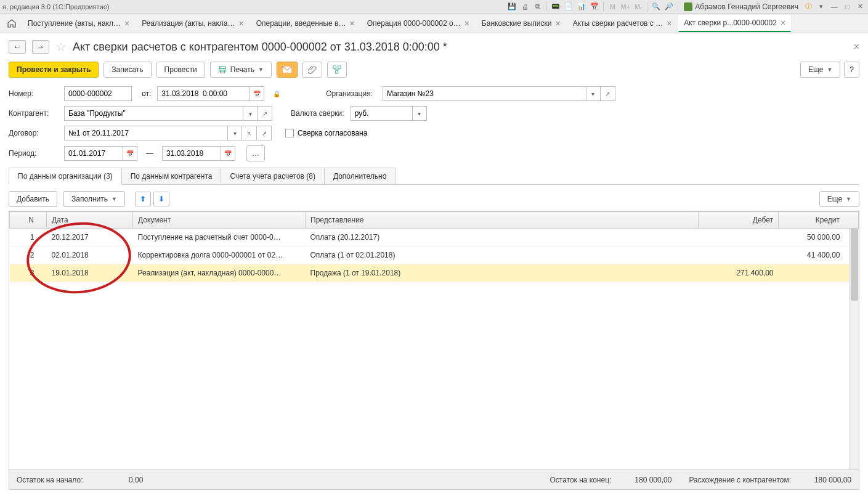 Image resolution: width=868 pixels, height=496 pixels. Describe the element at coordinates (582, 7) in the screenshot. I see `schedule-icon: 📊` at that location.